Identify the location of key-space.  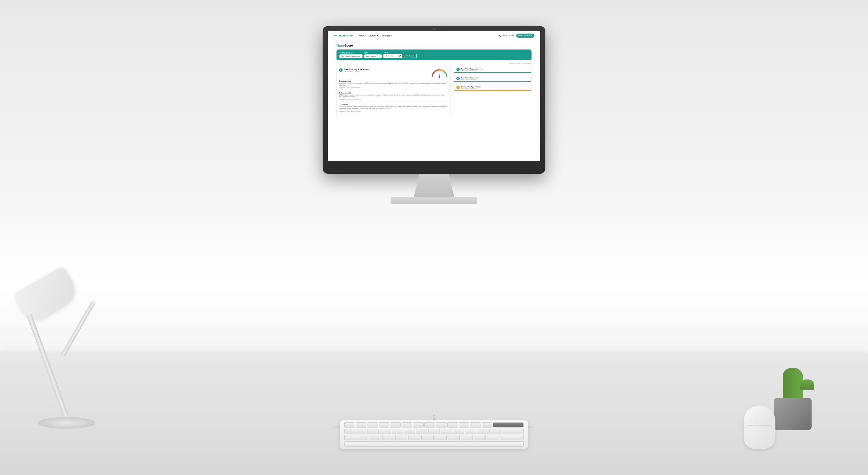
(434, 444).